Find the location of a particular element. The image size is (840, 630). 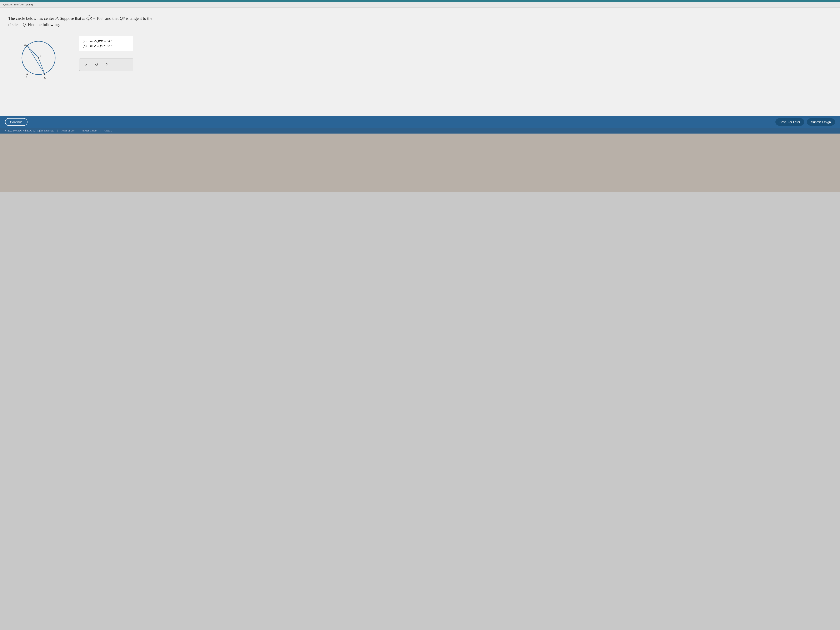

problem-text-line2: circle at Q. Find the following. is located at coordinates (34, 25).